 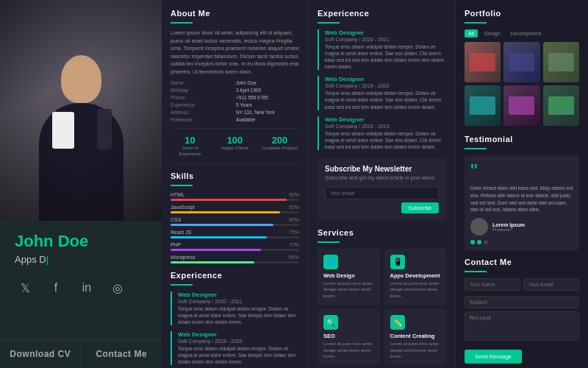 What do you see at coordinates (382, 189) in the screenshot?
I see `newsletter-col2: Subscribe My Newsletter Subscribe and ge…` at bounding box center [382, 189].